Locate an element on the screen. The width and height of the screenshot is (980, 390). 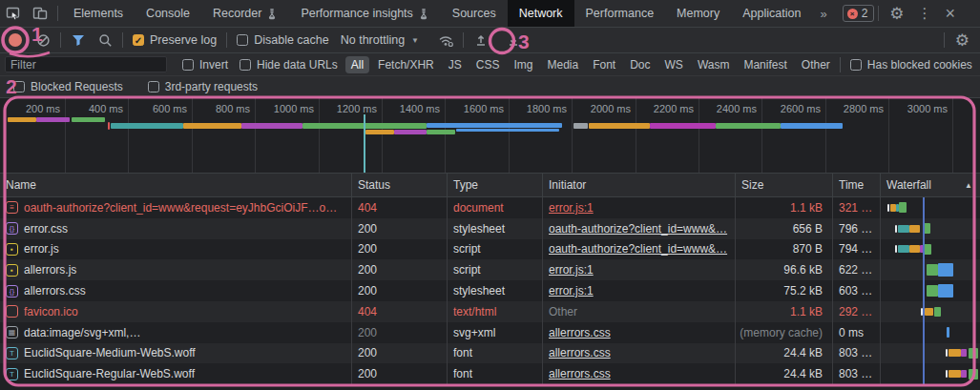
name-cell: TEuclidSquare-Regular-WebS.woff is located at coordinates (176, 374).